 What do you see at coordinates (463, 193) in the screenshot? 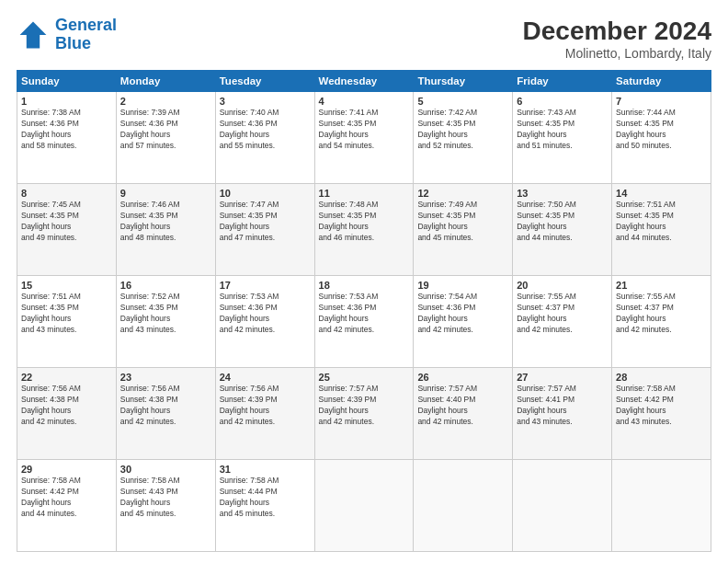
I see `day-number: 12` at bounding box center [463, 193].